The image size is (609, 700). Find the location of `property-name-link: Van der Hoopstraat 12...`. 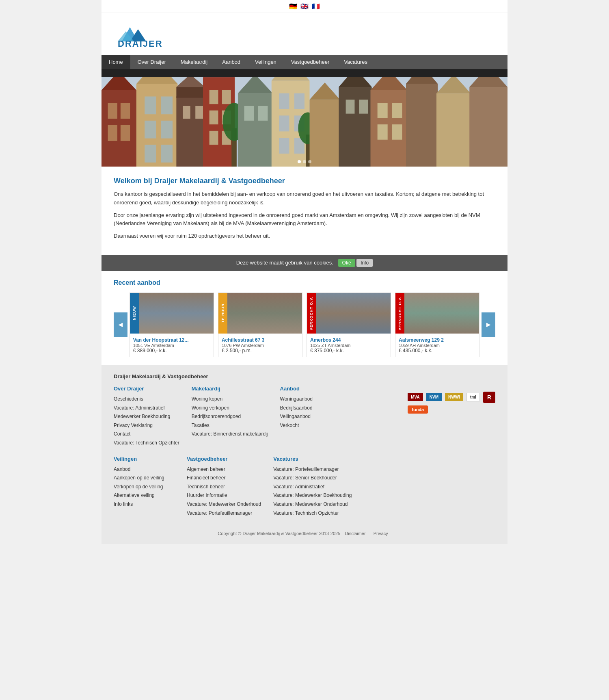

property-name-link: Van der Hoopstraat 12... is located at coordinates (161, 340).